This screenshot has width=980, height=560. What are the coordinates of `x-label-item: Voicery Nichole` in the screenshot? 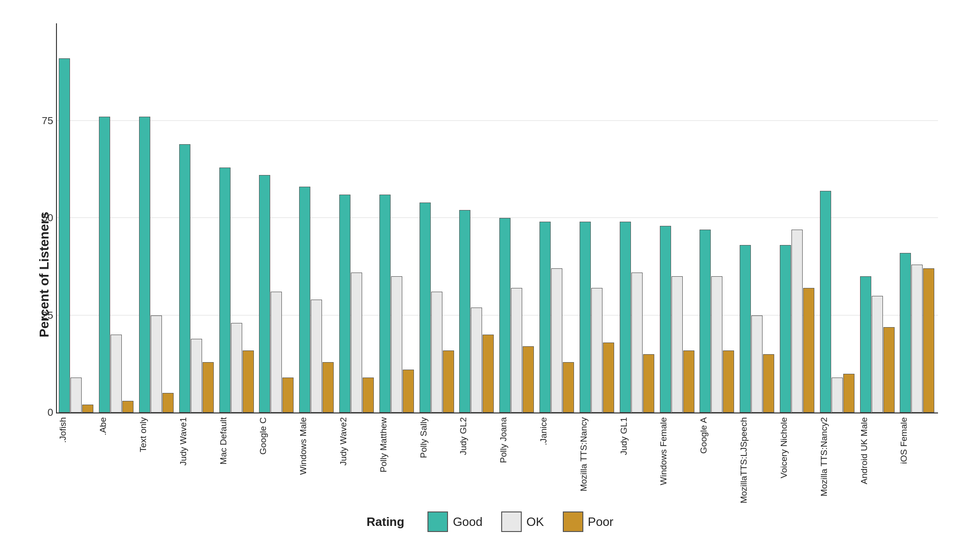 It's located at (797, 448).